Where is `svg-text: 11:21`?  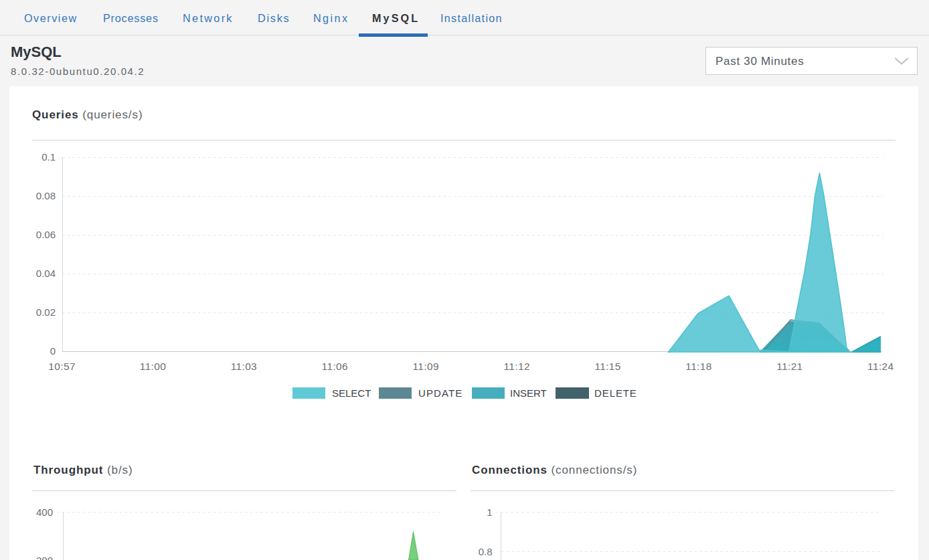 svg-text: 11:21 is located at coordinates (790, 367).